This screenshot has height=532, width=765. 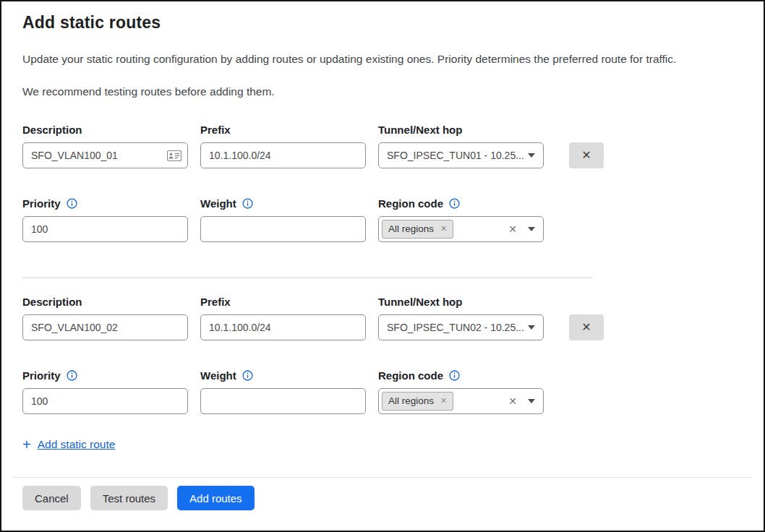 What do you see at coordinates (106, 146) in the screenshot?
I see `field-description-1: Description` at bounding box center [106, 146].